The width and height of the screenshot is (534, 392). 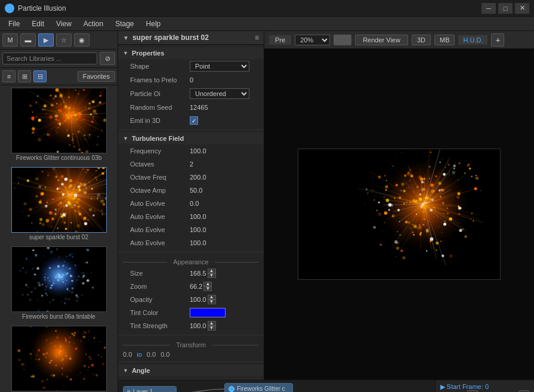 I want to click on transform-y: 0.0, so click(x=152, y=354).